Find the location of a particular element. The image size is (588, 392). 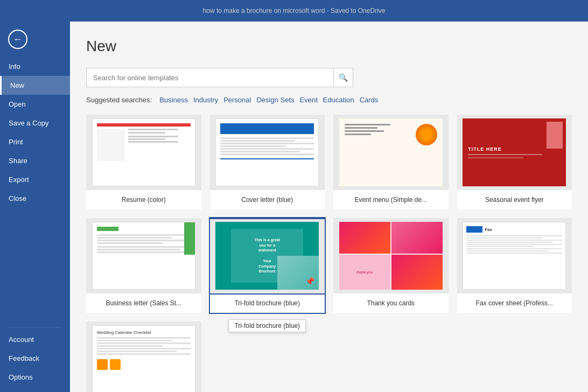

document-title: how to make a brochure on microsoft word… is located at coordinates (294, 11).